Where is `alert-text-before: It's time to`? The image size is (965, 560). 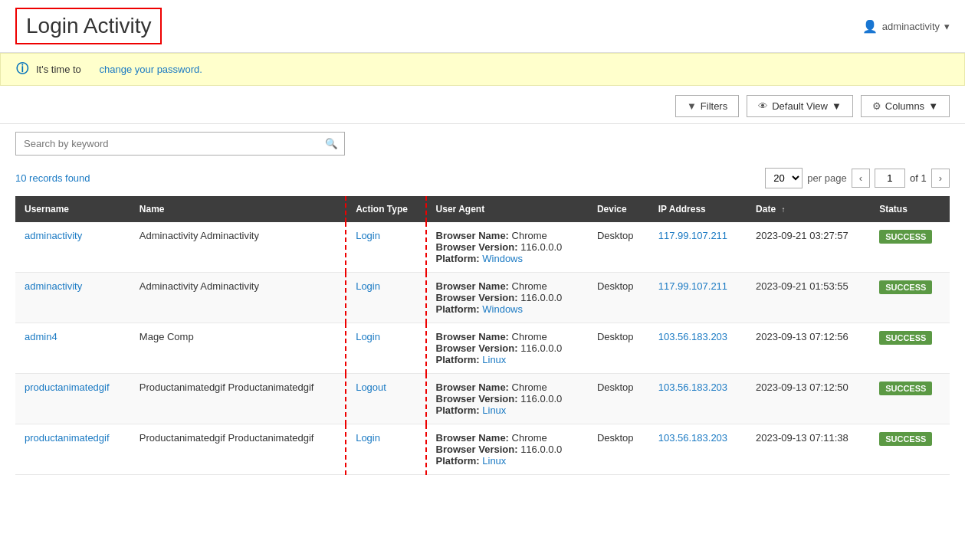
alert-text-before: It's time to is located at coordinates (58, 69).